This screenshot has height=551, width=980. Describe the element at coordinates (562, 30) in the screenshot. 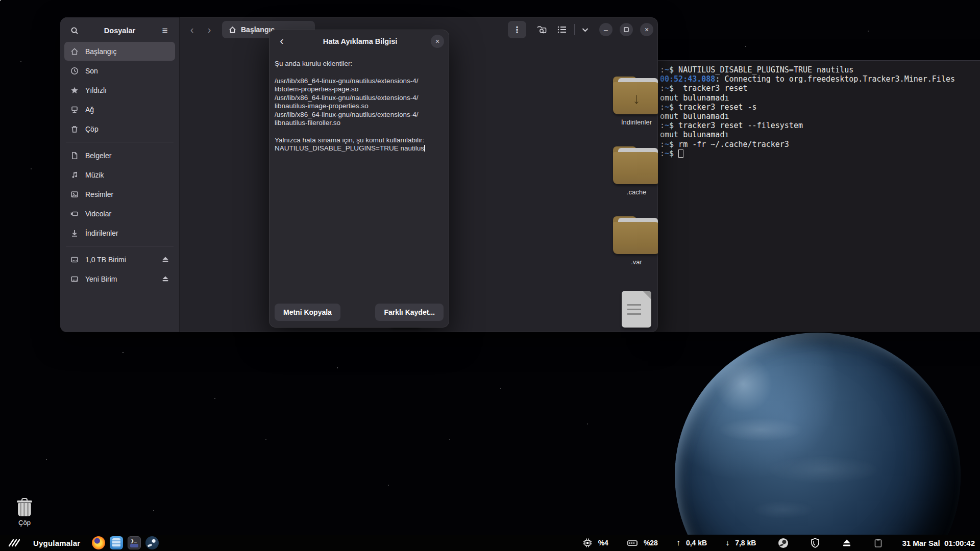

I see `list-view-icon` at that location.